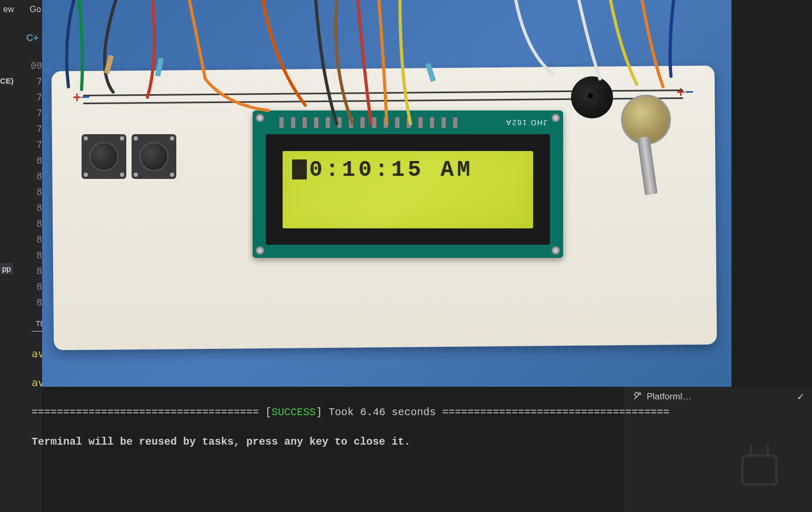 The height and width of the screenshot is (512, 812). Describe the element at coordinates (407, 189) in the screenshot. I see `lcd-screen: 0:10:15 AM` at that location.